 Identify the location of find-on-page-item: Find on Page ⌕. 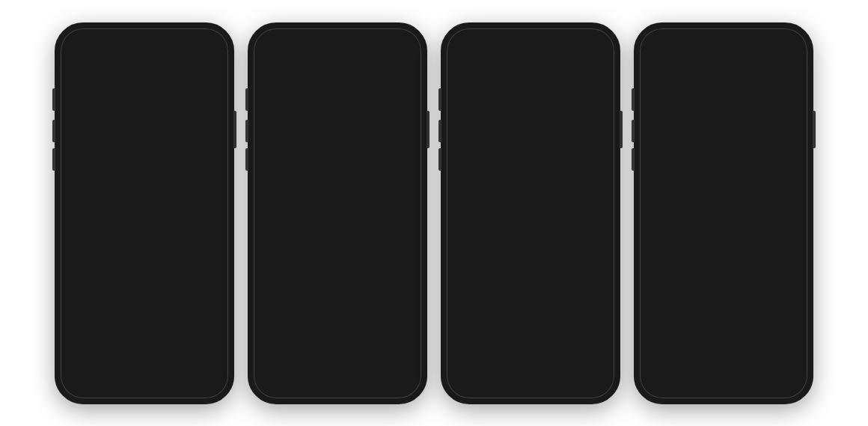
(724, 359).